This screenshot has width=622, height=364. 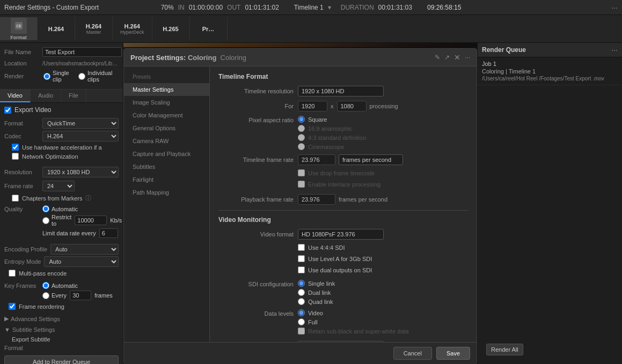 What do you see at coordinates (467, 57) in the screenshot?
I see `modal-dots-menu: ···` at bounding box center [467, 57].